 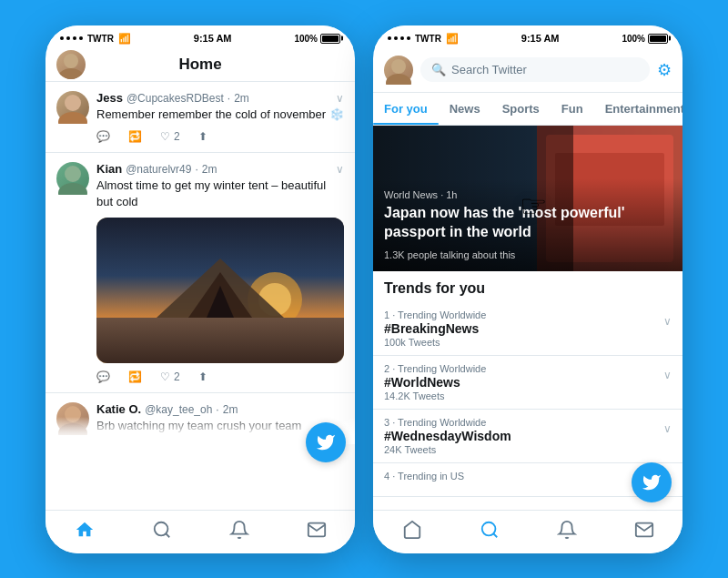 What do you see at coordinates (658, 38) in the screenshot?
I see `battery-icon-right` at bounding box center [658, 38].